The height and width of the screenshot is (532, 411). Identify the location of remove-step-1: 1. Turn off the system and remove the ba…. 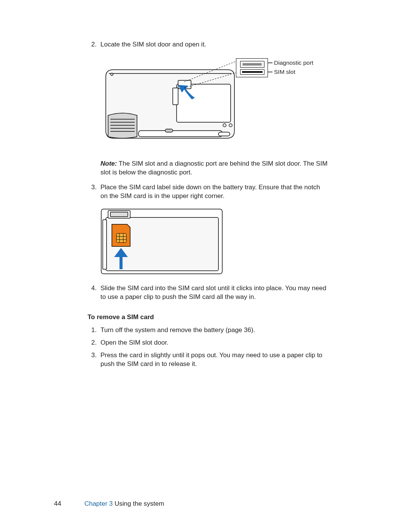
(208, 331).